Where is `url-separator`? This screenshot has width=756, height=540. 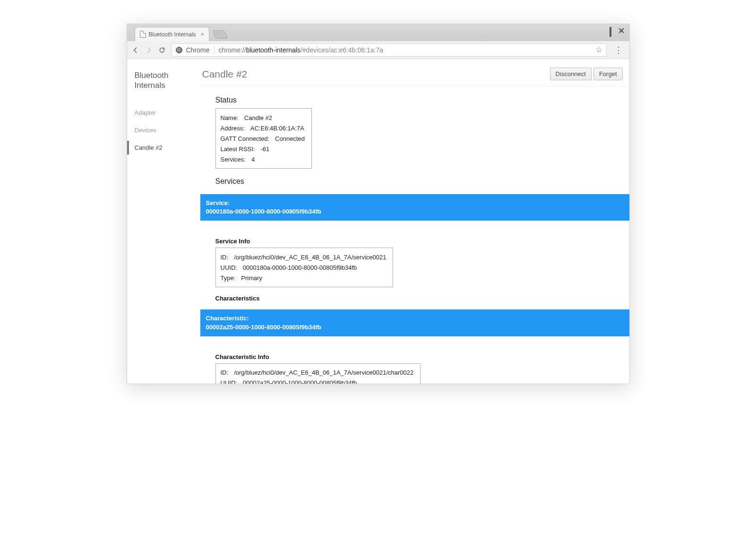
url-separator is located at coordinates (215, 50).